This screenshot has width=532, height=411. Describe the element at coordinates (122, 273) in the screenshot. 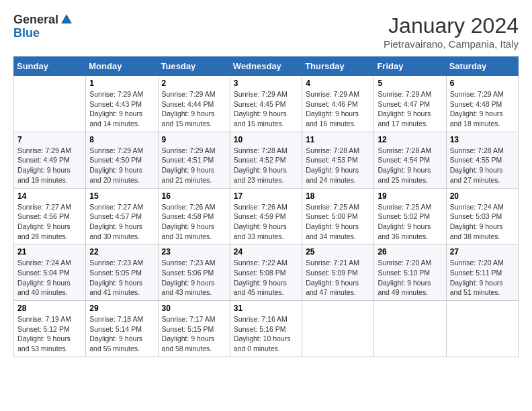

I see `calendar-cell: 22Sunrise: 7:23 AMSunset: 5:05 PMDayligh…` at that location.